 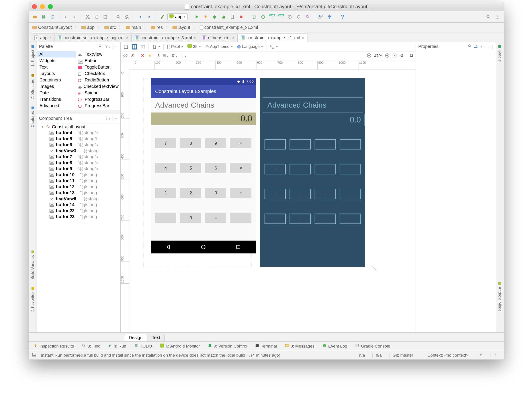 I want to click on palette-collapse-icon: |←, so click(x=115, y=46).